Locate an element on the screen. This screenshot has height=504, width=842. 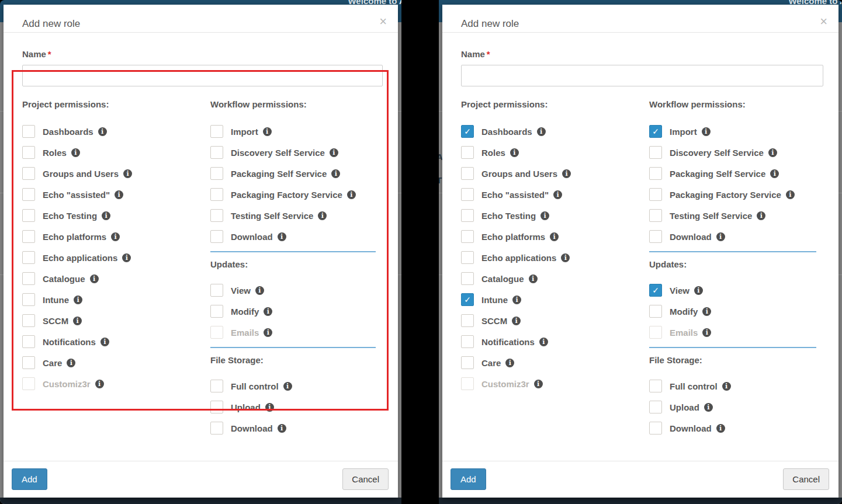
checkbox-dashboards: ✓ is located at coordinates (467, 131).